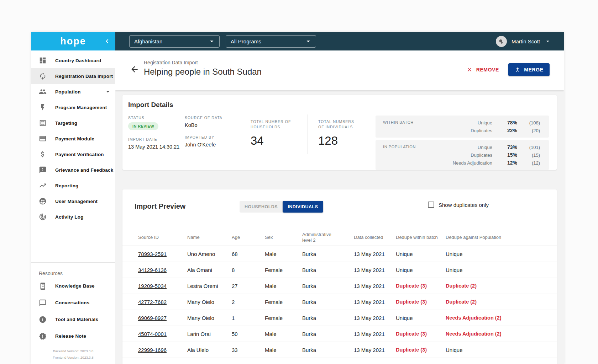 The image size is (598, 364). What do you see at coordinates (209, 237) in the screenshot?
I see `column-header-name: Name` at bounding box center [209, 237].